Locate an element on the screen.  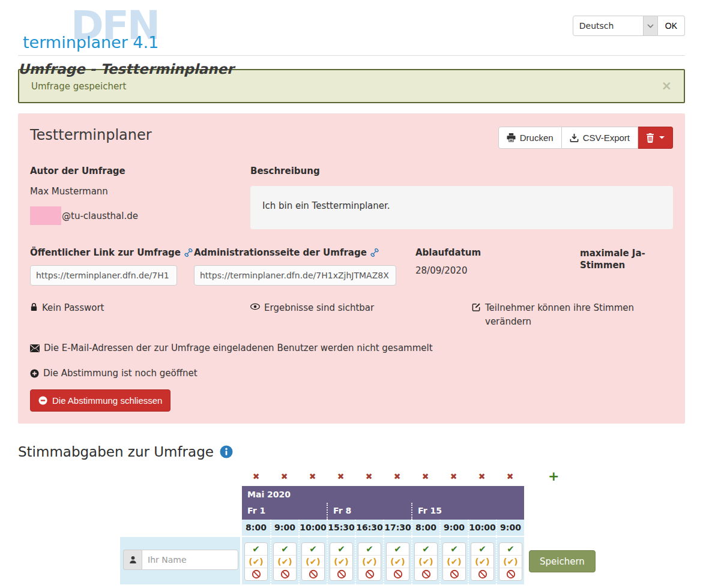
emails-feature: Die E-Mail-Adressen der zur Umfrage eing… is located at coordinates (352, 348).